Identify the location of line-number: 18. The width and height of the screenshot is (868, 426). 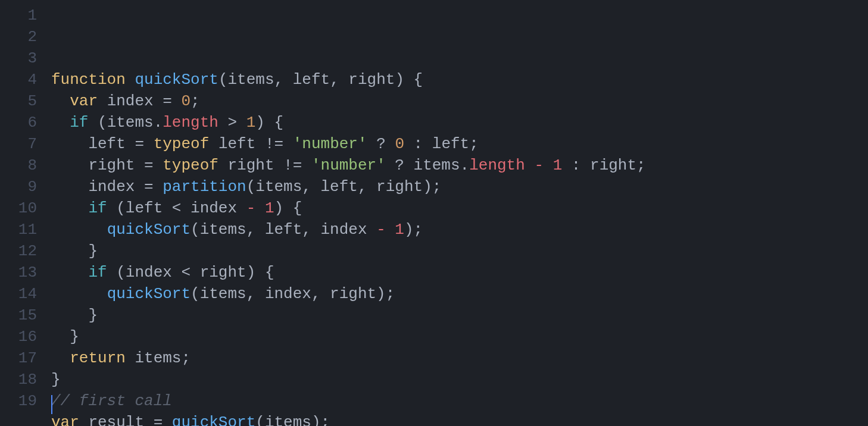
(18, 380).